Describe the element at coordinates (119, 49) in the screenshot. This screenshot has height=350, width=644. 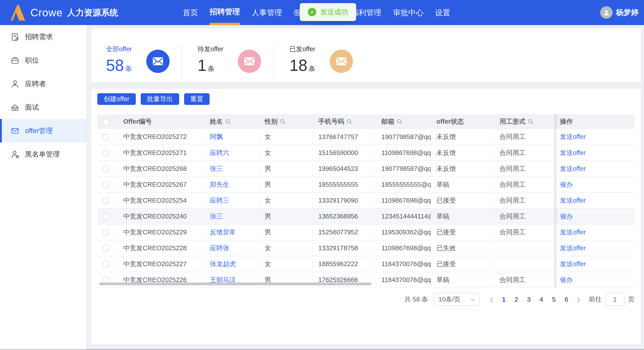
I see `stat-label: 全部offer` at that location.